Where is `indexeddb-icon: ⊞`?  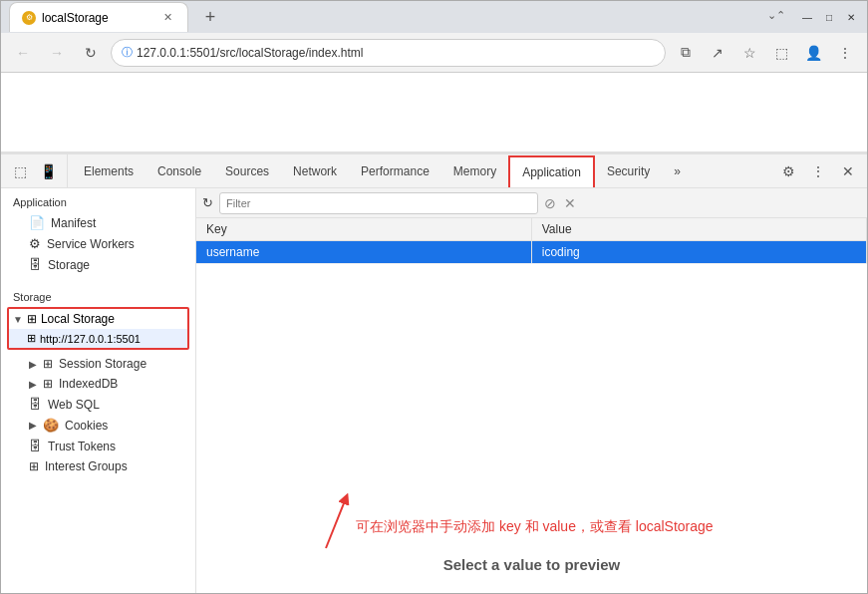 indexeddb-icon: ⊞ is located at coordinates (48, 384).